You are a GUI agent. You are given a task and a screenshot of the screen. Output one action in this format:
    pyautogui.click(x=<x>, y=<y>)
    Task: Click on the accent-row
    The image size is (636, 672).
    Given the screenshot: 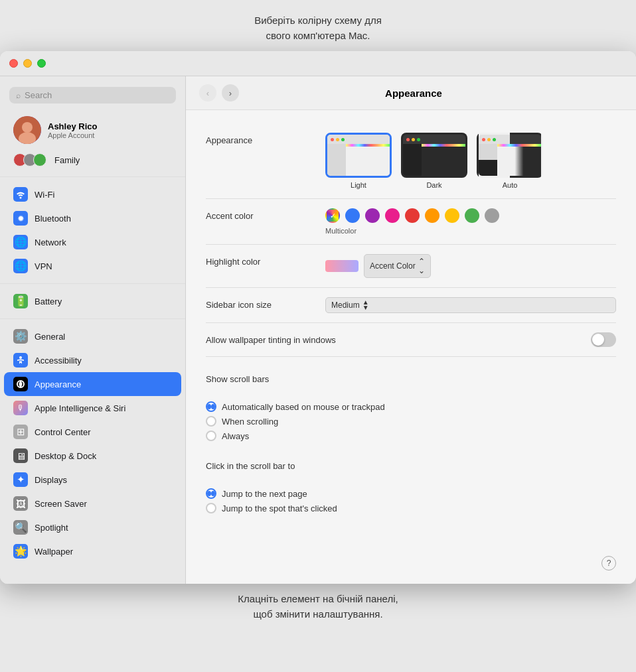 What is the action you would take?
    pyautogui.click(x=471, y=216)
    